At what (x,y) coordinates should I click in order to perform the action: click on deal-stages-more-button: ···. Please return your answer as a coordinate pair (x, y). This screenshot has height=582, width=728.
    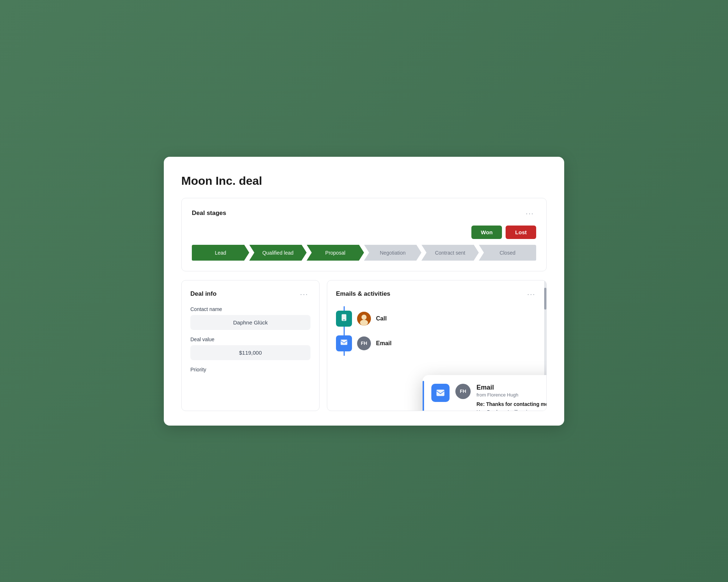
    Looking at the image, I should click on (530, 213).